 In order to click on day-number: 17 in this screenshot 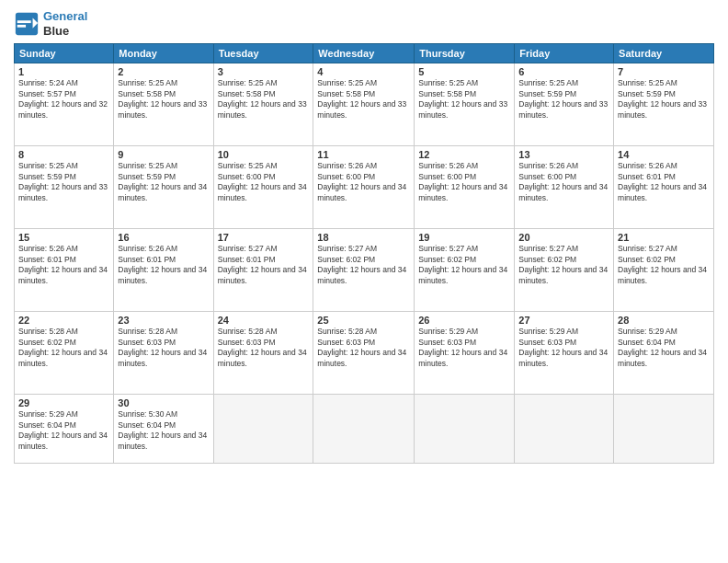, I will do `click(264, 237)`.